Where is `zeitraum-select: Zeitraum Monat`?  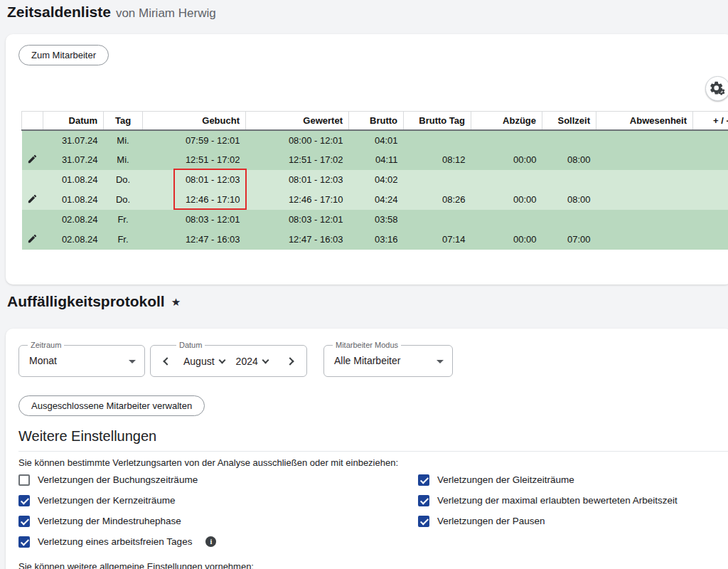 zeitraum-select: Zeitraum Monat is located at coordinates (82, 361).